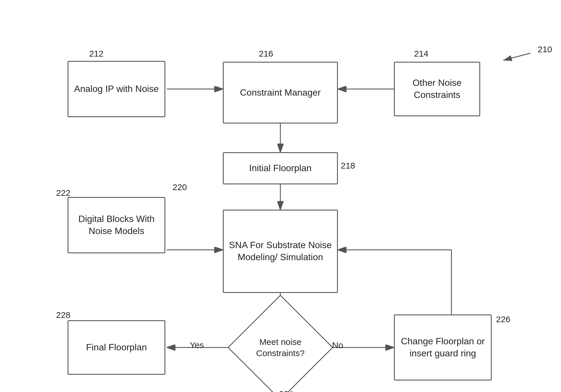 This screenshot has width=561, height=392. What do you see at coordinates (63, 193) in the screenshot?
I see `ref-222: 222` at bounding box center [63, 193].